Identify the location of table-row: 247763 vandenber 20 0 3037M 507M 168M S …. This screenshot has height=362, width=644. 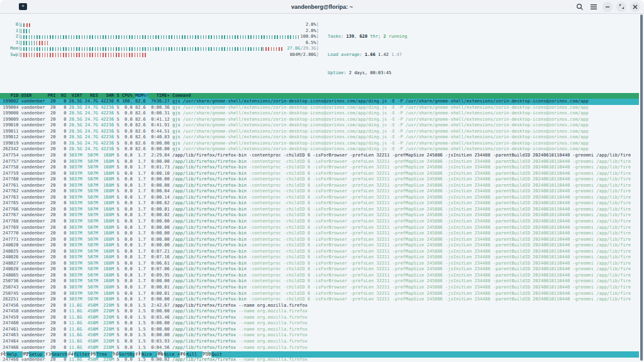
(319, 198).